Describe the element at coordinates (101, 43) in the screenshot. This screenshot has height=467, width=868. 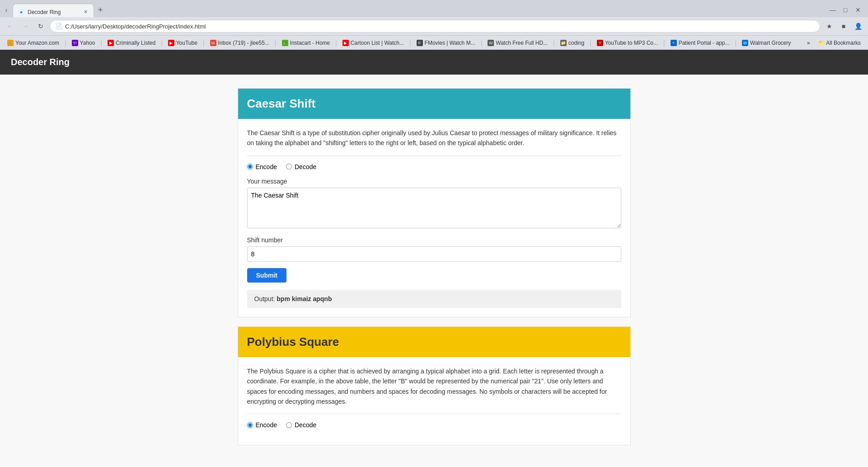
I see `separator2: |` at that location.